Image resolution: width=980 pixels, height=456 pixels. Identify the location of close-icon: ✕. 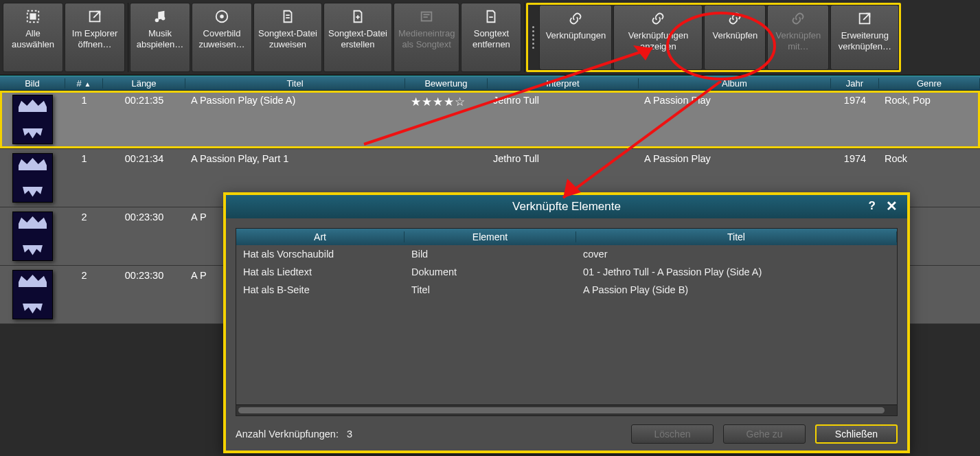
(891, 206).